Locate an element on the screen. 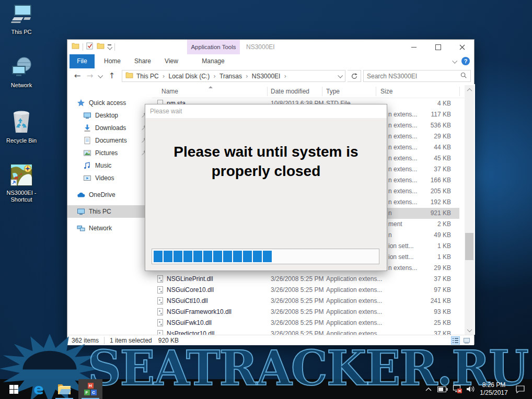  clock-date: 1/25/2017 is located at coordinates (493, 393).